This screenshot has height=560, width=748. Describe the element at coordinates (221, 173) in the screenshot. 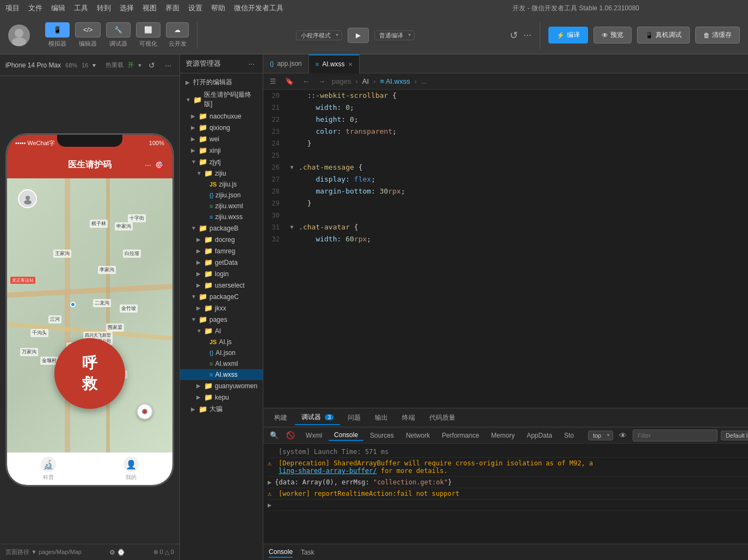

I see `tree-folder-zijiu: ▼ 📁 zijiu` at that location.